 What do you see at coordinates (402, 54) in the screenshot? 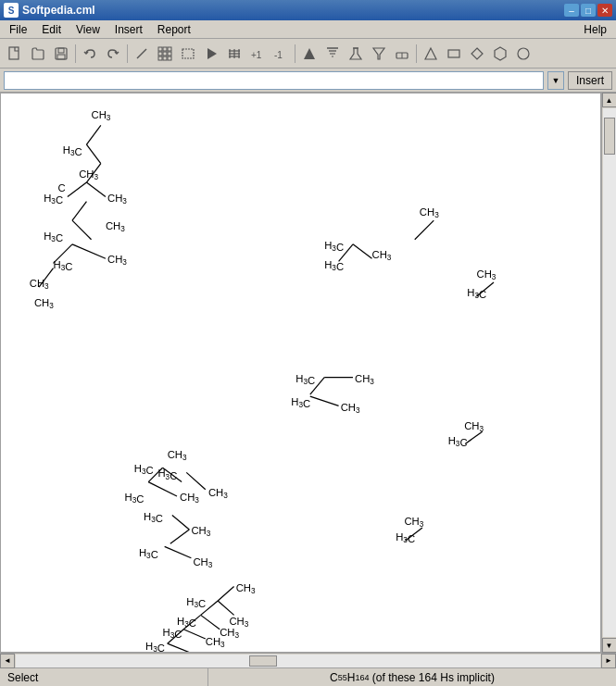
I see `eraser-btn` at bounding box center [402, 54].